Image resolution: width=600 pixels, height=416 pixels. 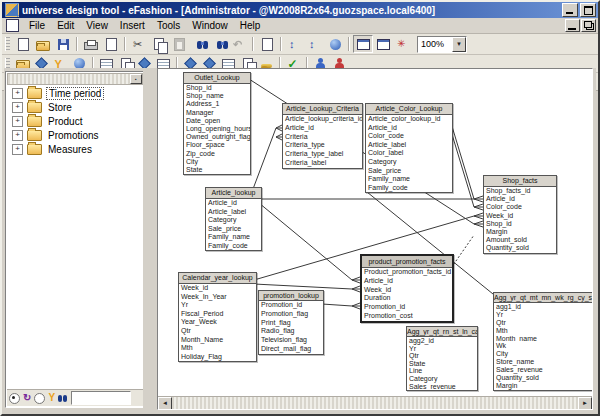 I want to click on table-column: Color_label, so click(x=409, y=154).